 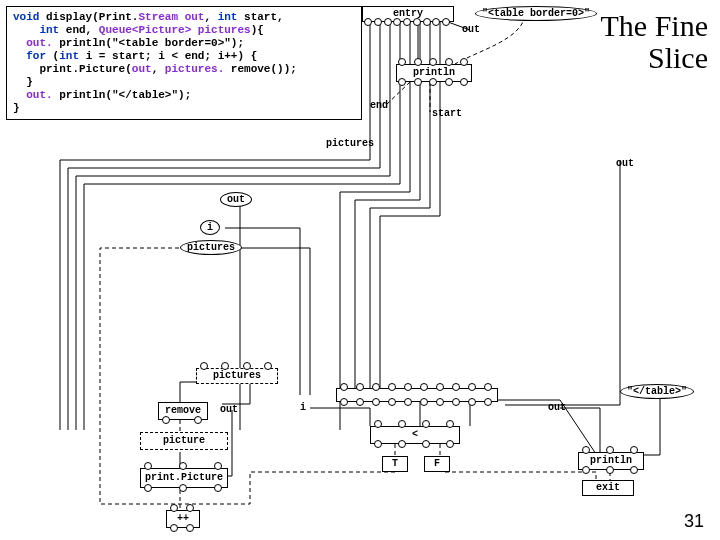 I want to click on literal-table-open: "<table border=0>", so click(x=536, y=14).